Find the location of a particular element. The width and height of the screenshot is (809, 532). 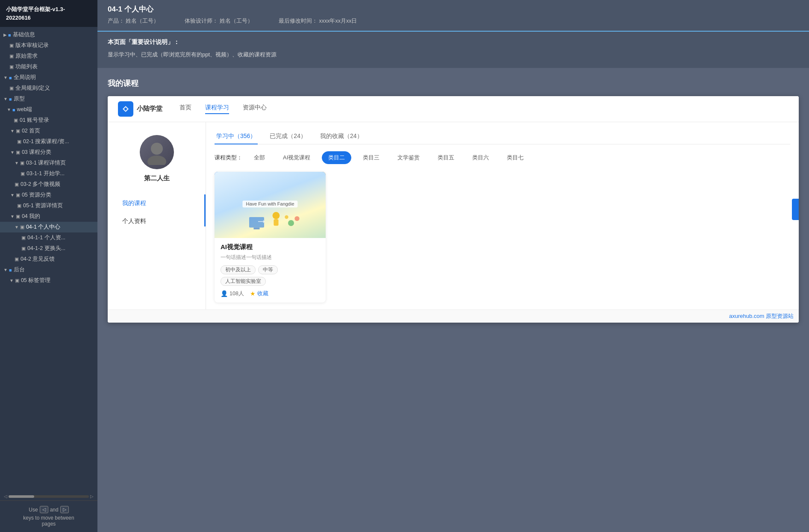

sidebar-item-05标签: ▼ ▣ 05 标签管理 is located at coordinates (49, 280).